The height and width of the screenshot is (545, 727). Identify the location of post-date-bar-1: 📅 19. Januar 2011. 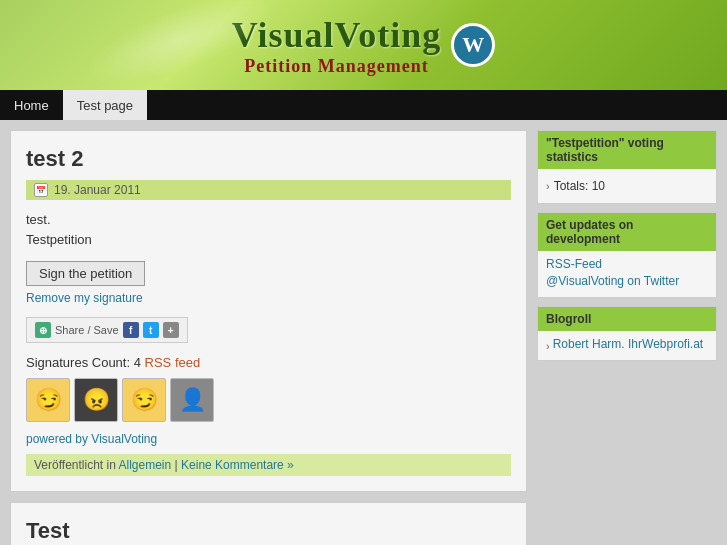
(268, 190).